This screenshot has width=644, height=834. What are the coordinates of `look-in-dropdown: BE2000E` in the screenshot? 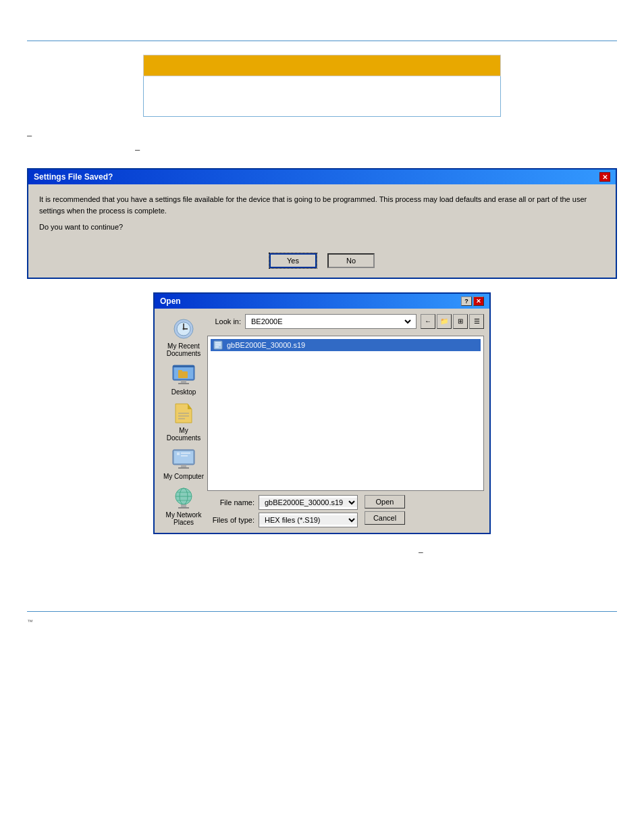 It's located at (331, 321).